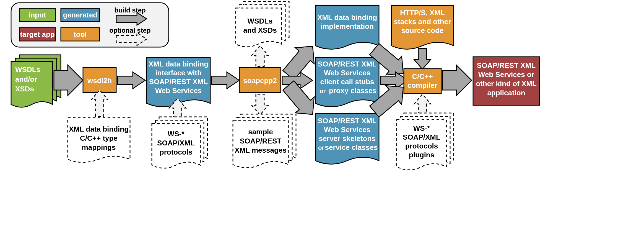 Image resolution: width=644 pixels, height=241 pixels. Describe the element at coordinates (25, 89) in the screenshot. I see `svg-text: XSDs` at that location.